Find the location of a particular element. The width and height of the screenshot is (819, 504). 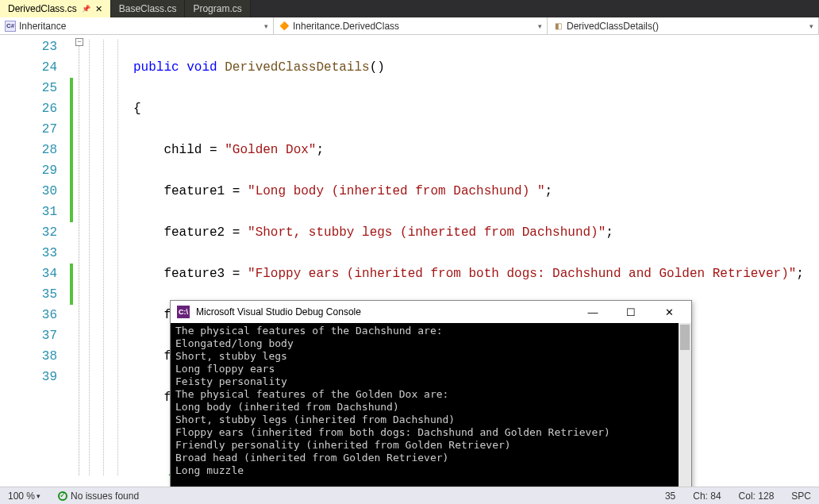

minimize-button: — is located at coordinates (593, 313).